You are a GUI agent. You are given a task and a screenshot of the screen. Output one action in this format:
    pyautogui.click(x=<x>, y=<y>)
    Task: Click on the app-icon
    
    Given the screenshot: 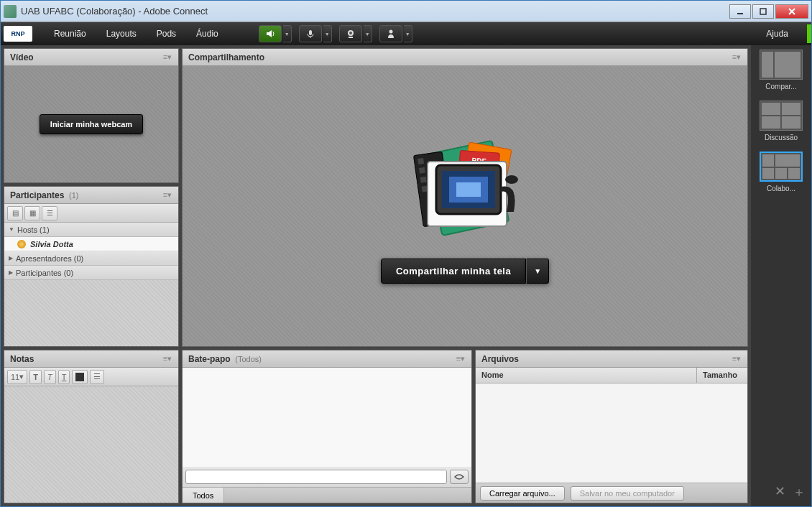 What is the action you would take?
    pyautogui.click(x=10, y=11)
    